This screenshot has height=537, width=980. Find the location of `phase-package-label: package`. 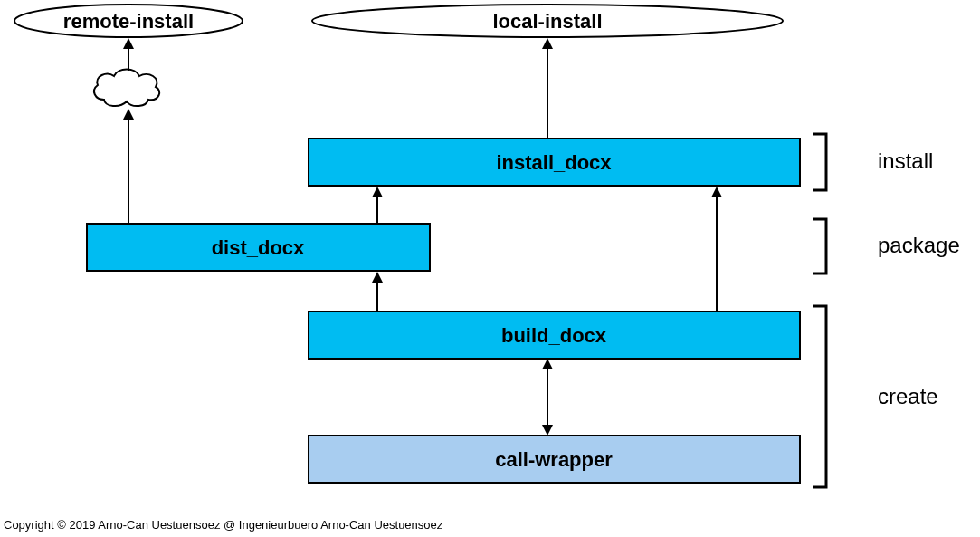

phase-package-label: package is located at coordinates (919, 245).